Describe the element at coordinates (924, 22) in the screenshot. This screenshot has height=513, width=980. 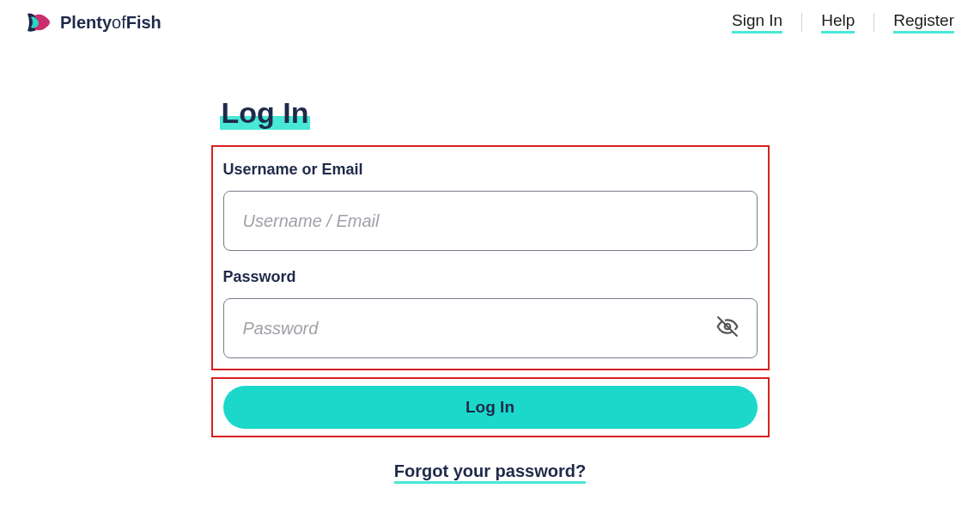
I see `register-link: Register` at that location.